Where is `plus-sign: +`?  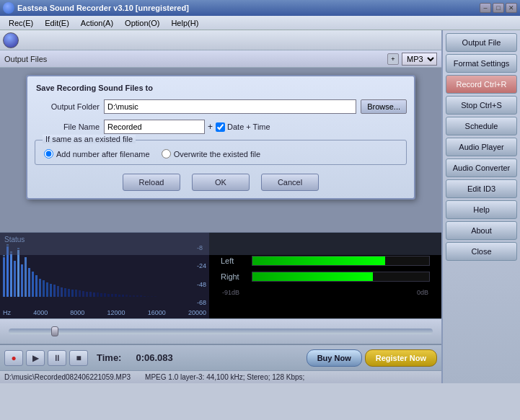
plus-sign: + is located at coordinates (211, 127).